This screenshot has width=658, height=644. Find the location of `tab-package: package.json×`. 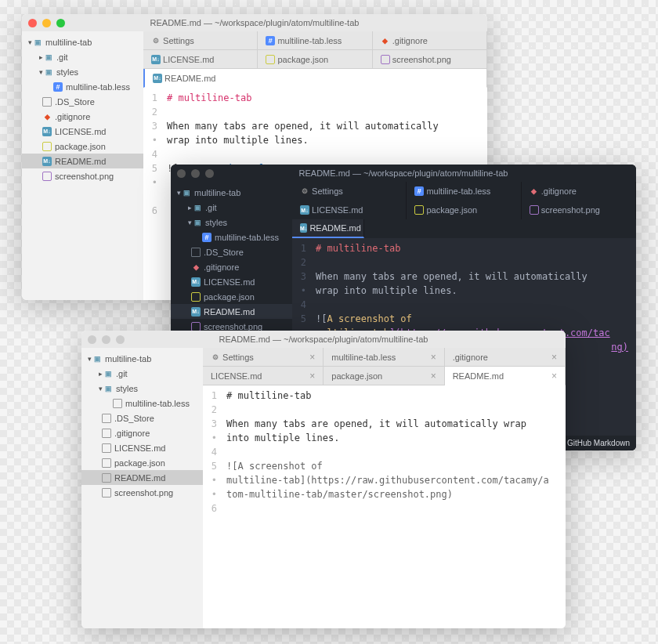

tab-package: package.json× is located at coordinates (384, 376).